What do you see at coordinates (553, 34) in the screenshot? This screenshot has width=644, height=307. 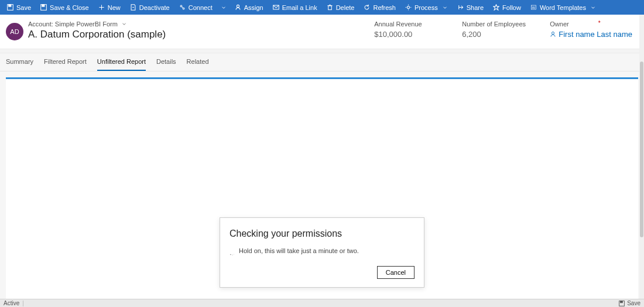 I see `person-icon` at bounding box center [553, 34].